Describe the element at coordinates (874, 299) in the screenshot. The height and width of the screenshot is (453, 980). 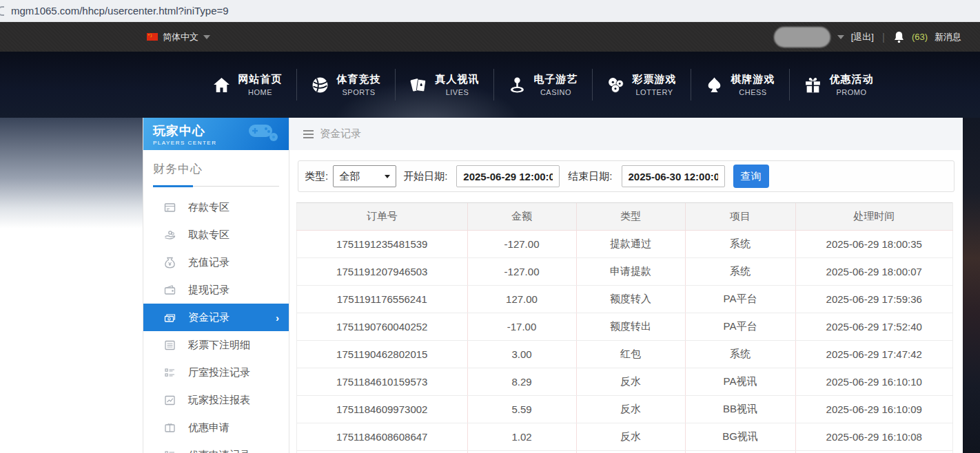
I see `cell-time: 2025-06-29 17:59:36` at that location.